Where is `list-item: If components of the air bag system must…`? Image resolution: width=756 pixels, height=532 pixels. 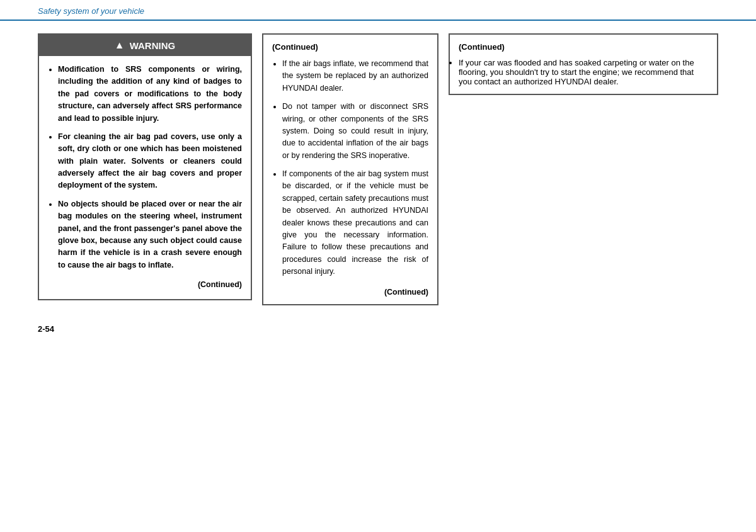 list-item: If components of the air bag system must… is located at coordinates (355, 223).